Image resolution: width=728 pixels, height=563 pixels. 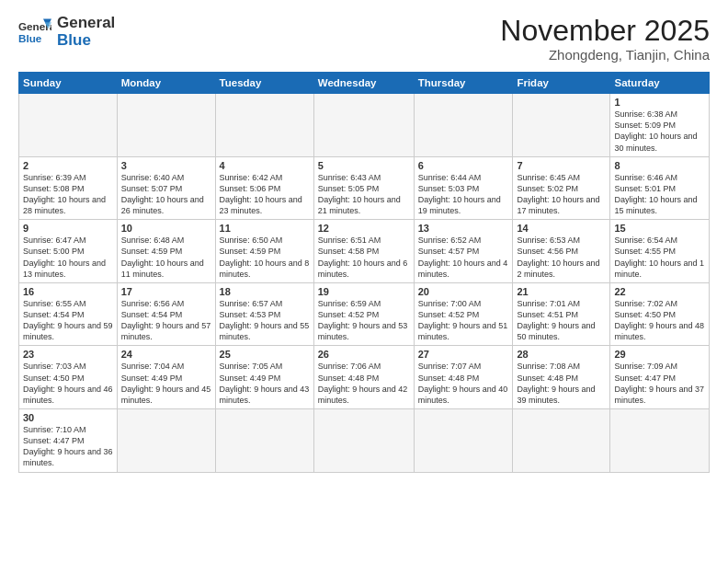 What do you see at coordinates (660, 83) in the screenshot?
I see `col-saturday: Saturday` at bounding box center [660, 83].